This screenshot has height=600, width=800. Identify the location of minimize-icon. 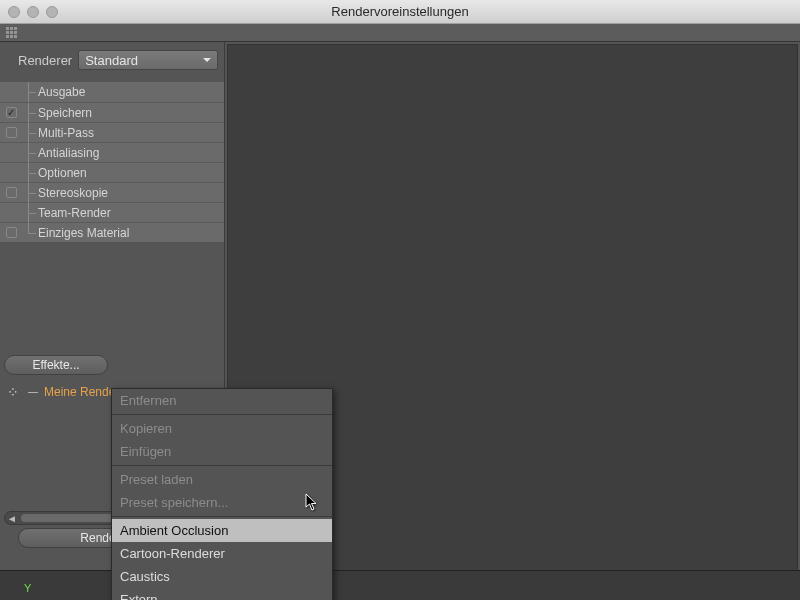
(33, 12).